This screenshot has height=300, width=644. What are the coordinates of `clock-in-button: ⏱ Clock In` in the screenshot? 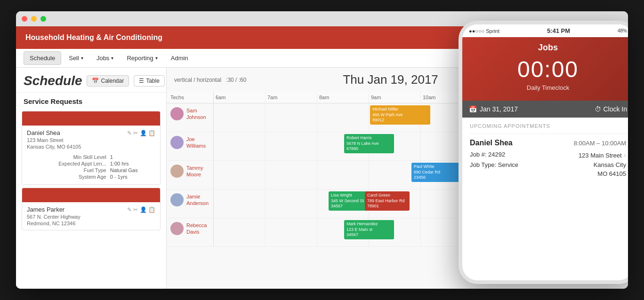 It's located at (611, 109).